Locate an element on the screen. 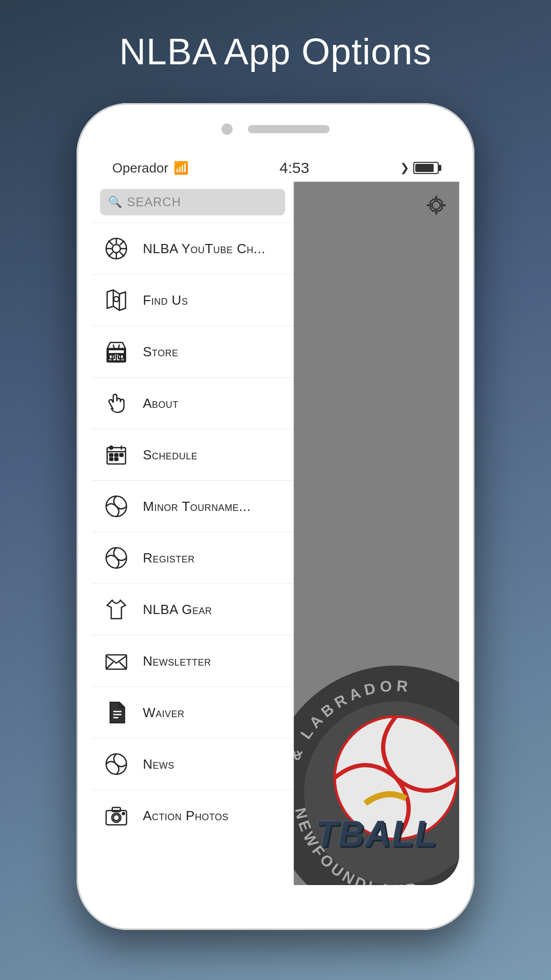 This screenshot has height=980, width=551. battery-icon is located at coordinates (426, 168).